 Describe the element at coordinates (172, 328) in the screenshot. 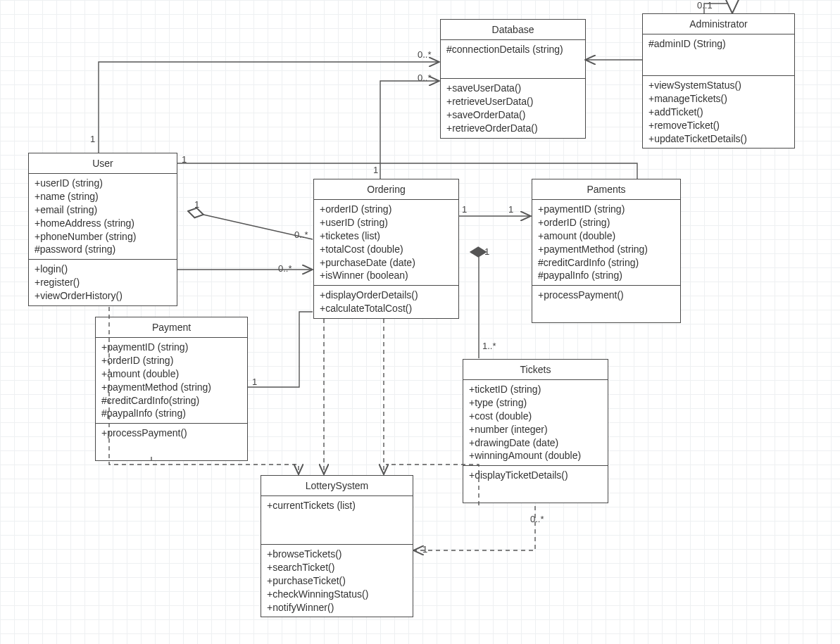

I see `class-title: Payment` at that location.